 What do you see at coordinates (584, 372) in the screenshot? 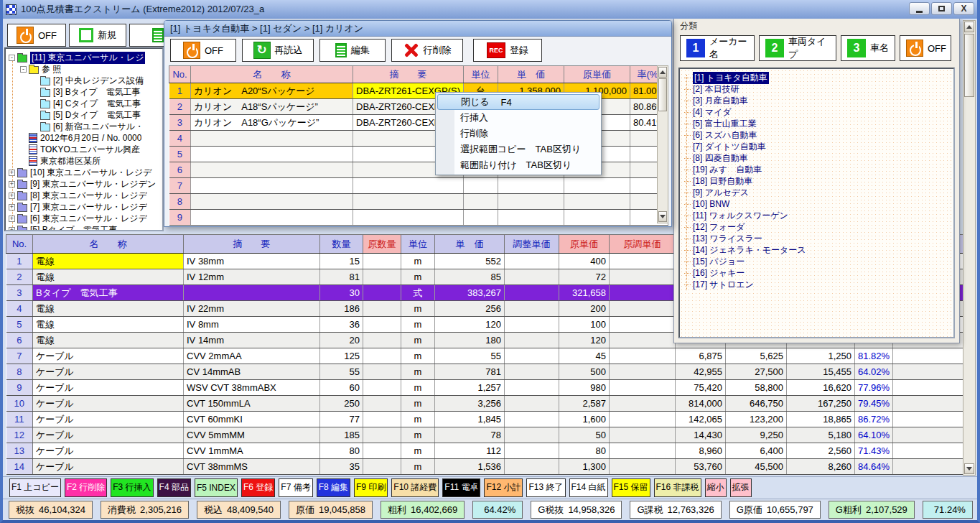
I see `cost-price-cell: 500` at bounding box center [584, 372].